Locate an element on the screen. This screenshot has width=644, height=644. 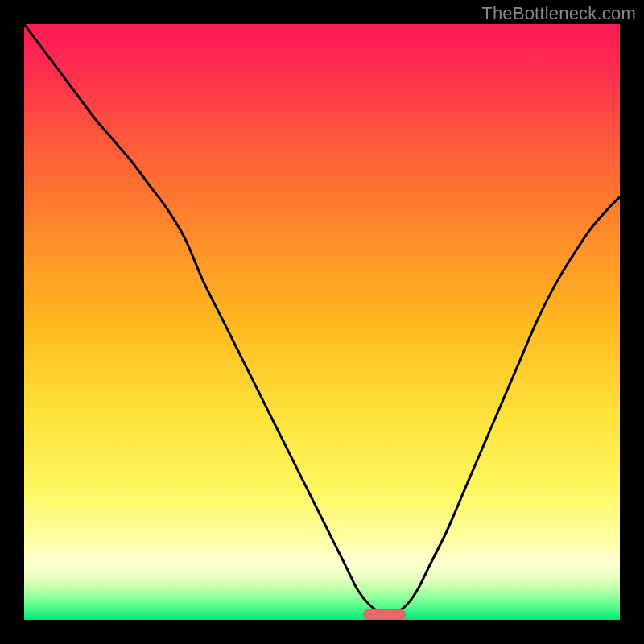
optimal-marker is located at coordinates (385, 614).